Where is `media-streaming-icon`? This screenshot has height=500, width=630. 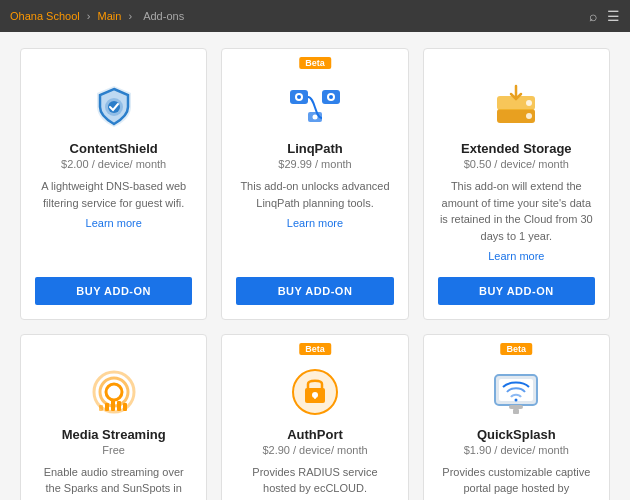
media-streaming-icon is located at coordinates (114, 392).